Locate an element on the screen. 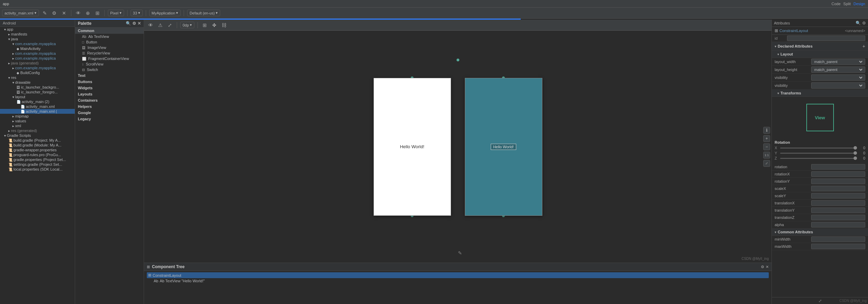 Image resolution: width=868 pixels, height=304 pixels. layout-width-select: match_parent is located at coordinates (838, 62).